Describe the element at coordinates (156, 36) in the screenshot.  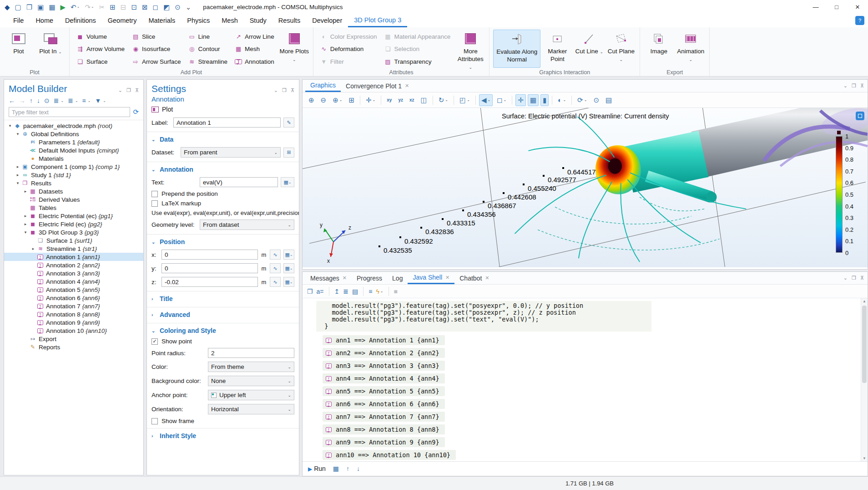
I see `addplot-slice: ▤Slice` at that location.